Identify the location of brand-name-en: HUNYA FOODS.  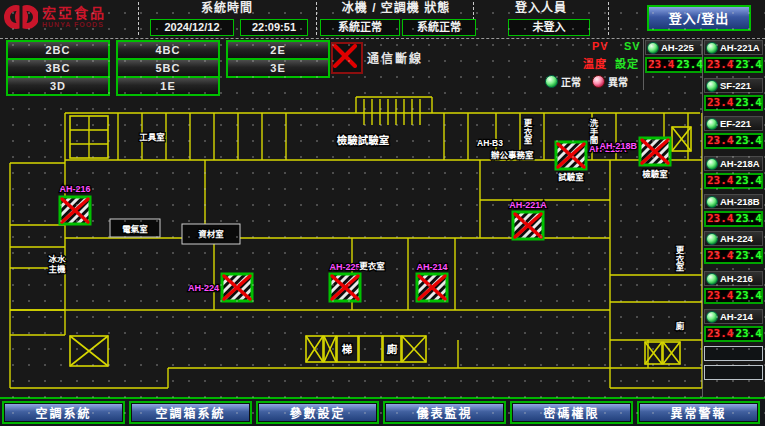
(74, 25).